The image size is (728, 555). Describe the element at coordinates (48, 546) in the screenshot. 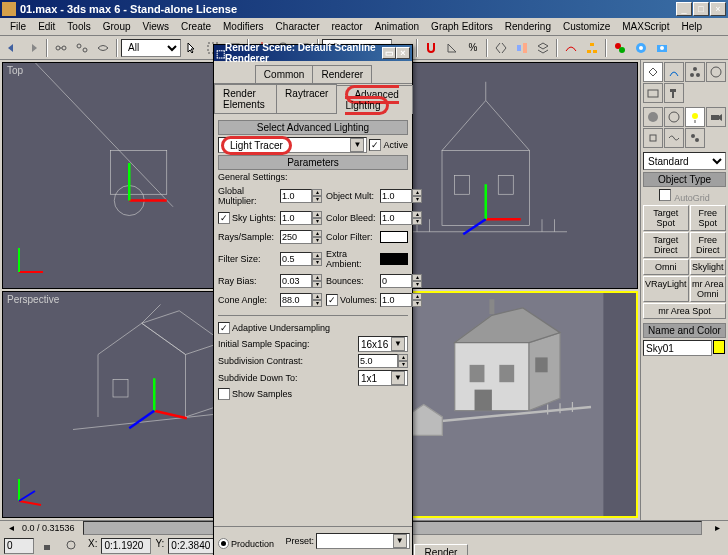

I see `lock-selection-button` at that location.